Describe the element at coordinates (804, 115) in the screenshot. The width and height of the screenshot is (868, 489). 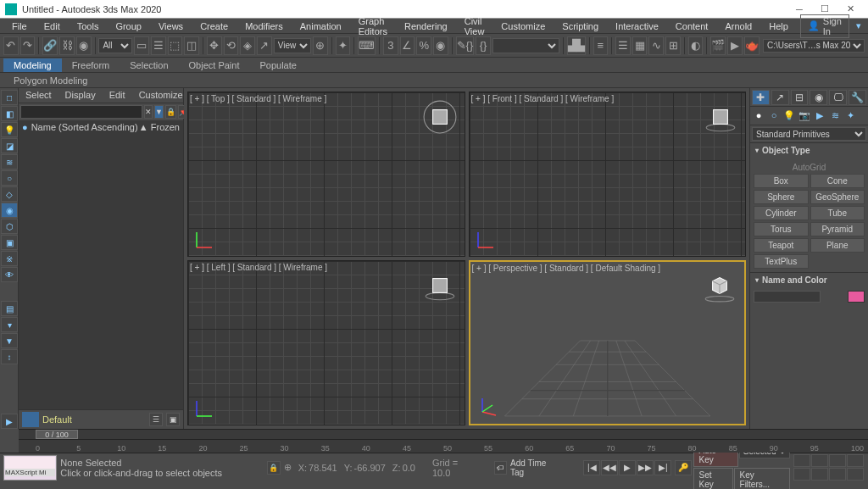
I see `cameras-icon: 📷` at that location.